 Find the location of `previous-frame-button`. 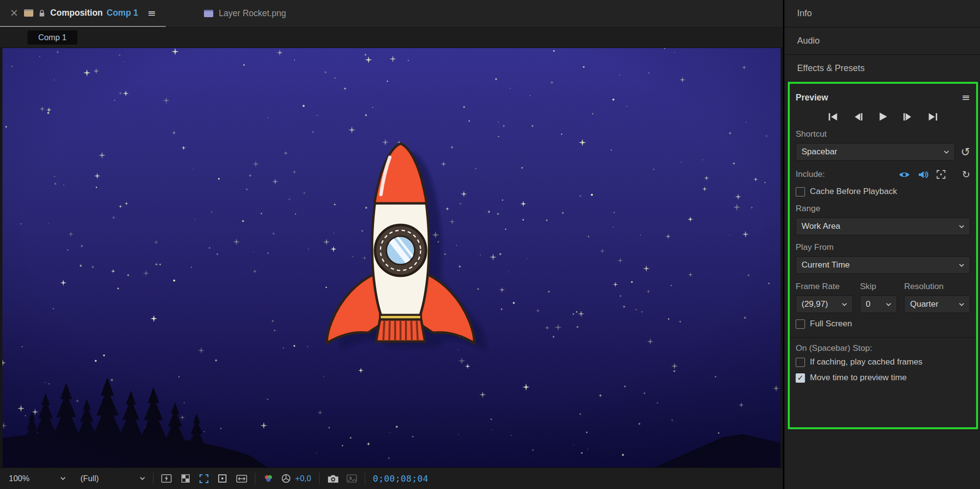

previous-frame-button is located at coordinates (858, 117).